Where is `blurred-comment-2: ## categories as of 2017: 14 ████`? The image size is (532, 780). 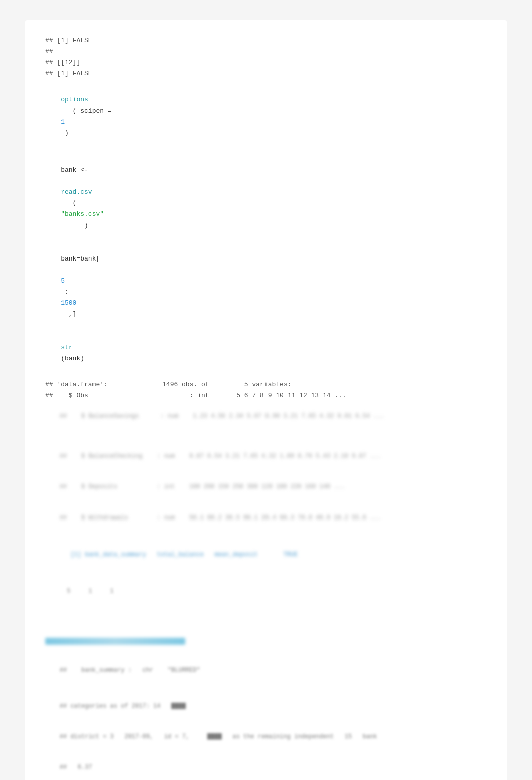
blurred-comment-2: ## categories as of 2017: 14 ████ is located at coordinates (266, 706).